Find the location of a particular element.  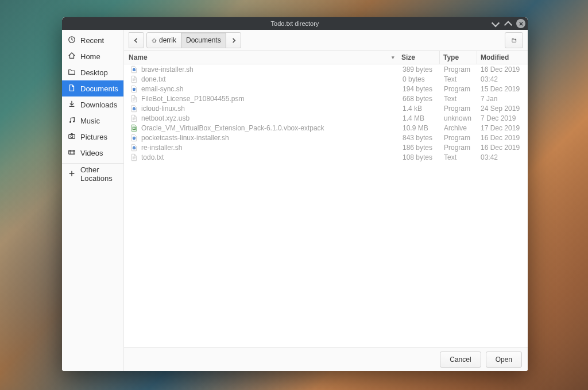

sidebar-item-documents: Documents is located at coordinates (93, 88).